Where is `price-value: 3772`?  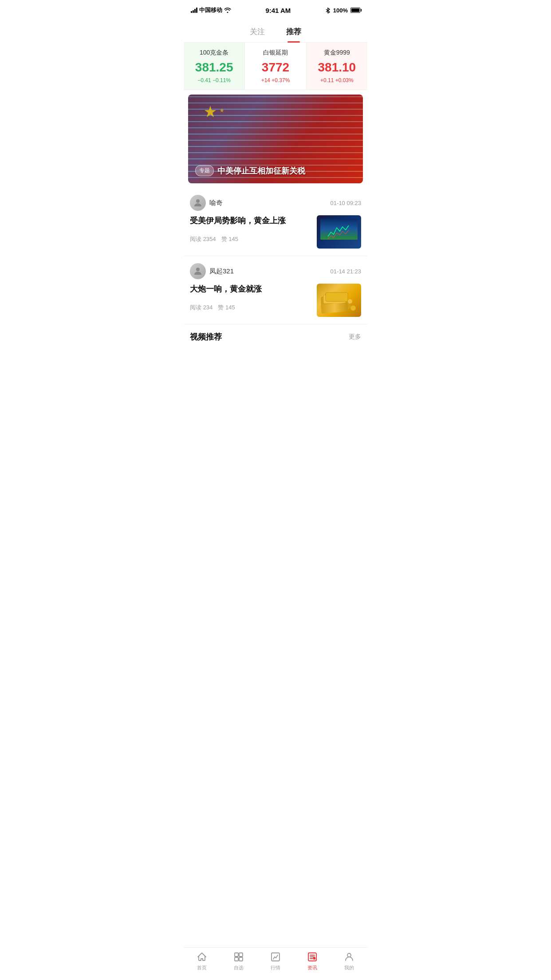
price-value: 3772 is located at coordinates (275, 67).